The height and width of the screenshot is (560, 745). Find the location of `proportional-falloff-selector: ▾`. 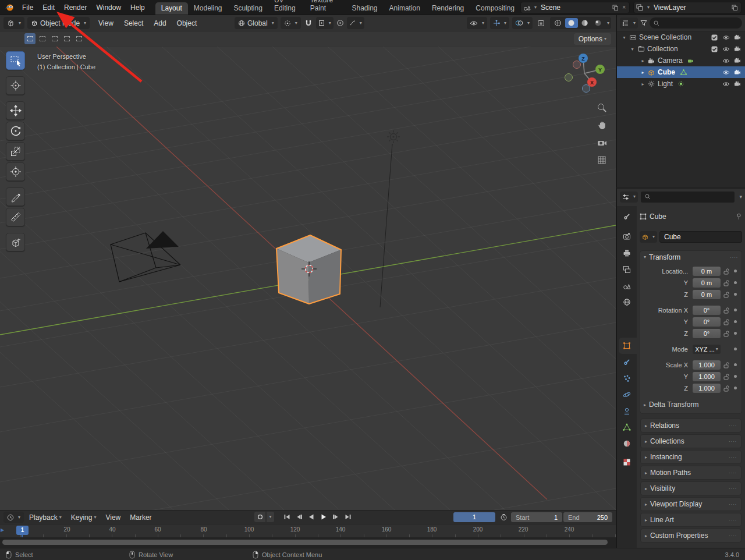

proportional-falloff-selector: ▾ is located at coordinates (356, 23).